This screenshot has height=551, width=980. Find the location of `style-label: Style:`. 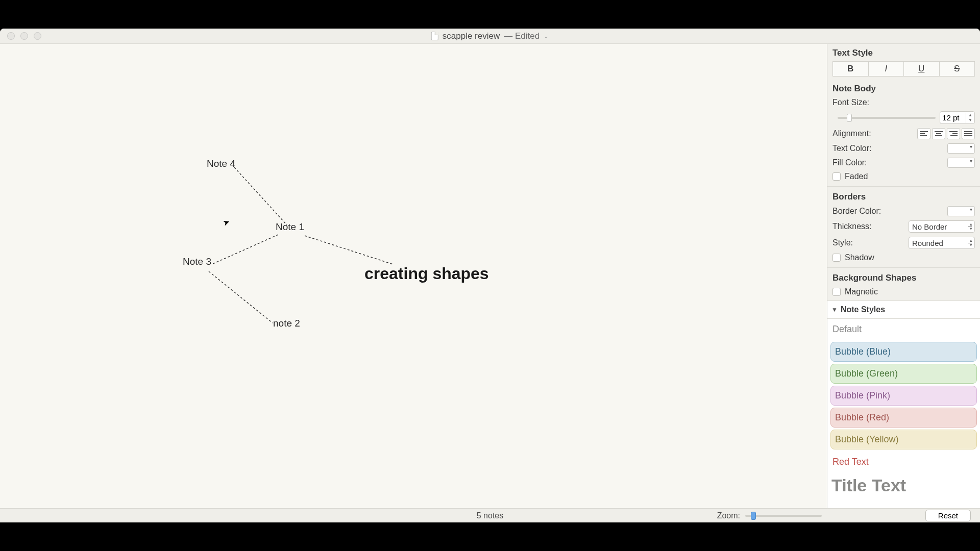

style-label: Style: is located at coordinates (843, 243).